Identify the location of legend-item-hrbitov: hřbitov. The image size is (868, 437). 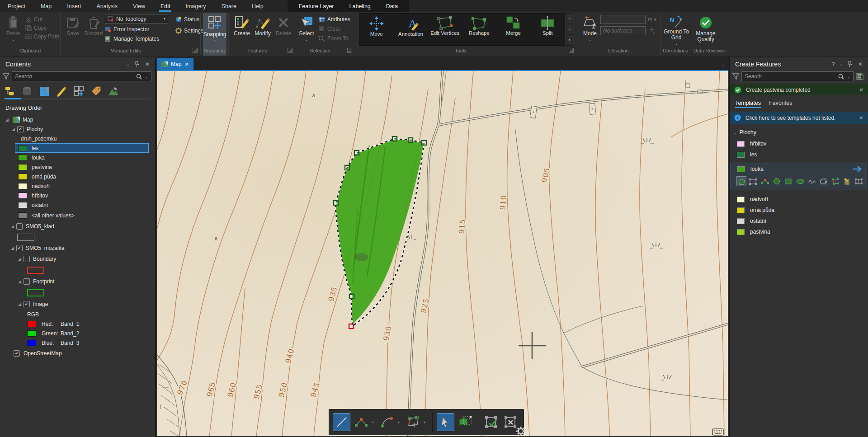
(78, 195).